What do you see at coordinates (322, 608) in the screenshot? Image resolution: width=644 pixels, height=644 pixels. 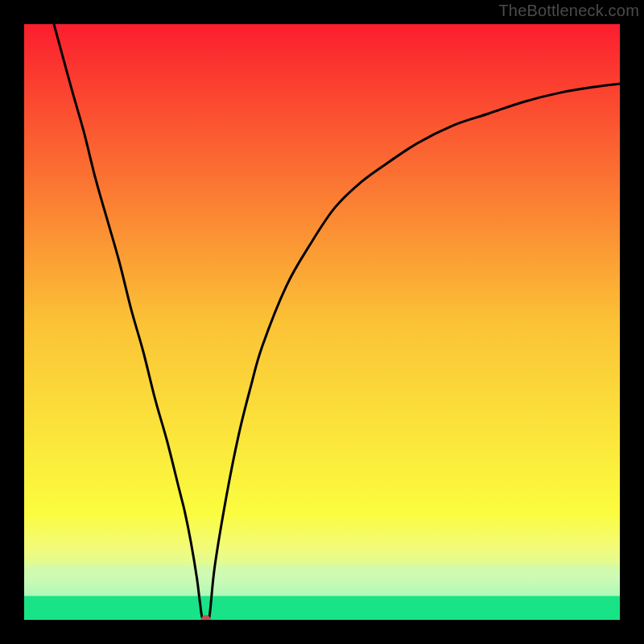 I see `green-band` at bounding box center [322, 608].